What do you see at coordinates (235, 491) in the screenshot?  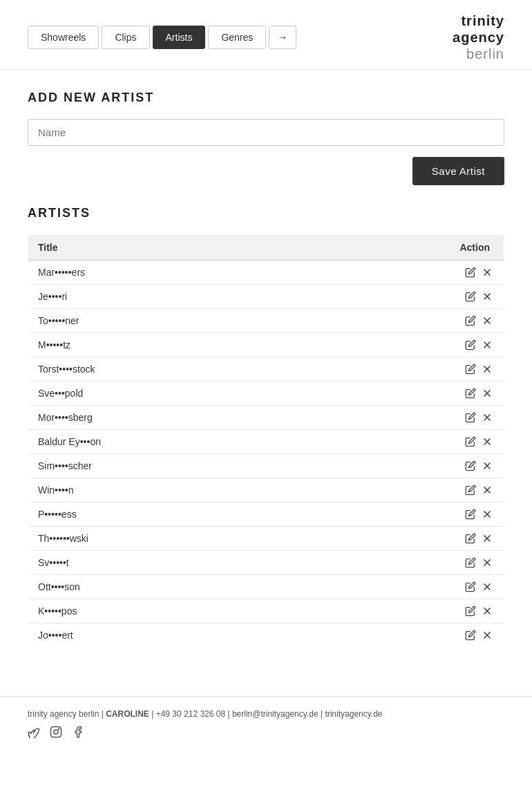 I see `artist-name-cell: Win••••n` at bounding box center [235, 491].